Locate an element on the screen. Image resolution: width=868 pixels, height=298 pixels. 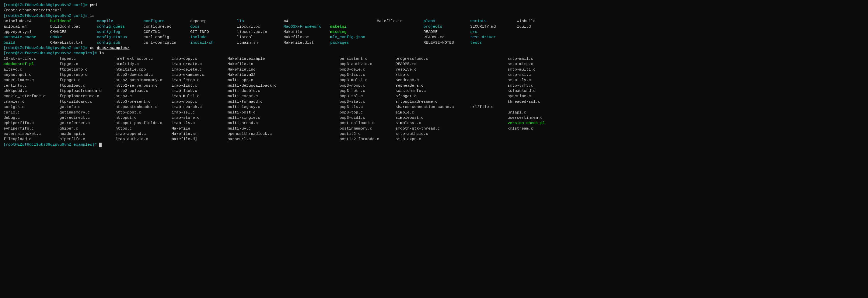
terminal-cursor is located at coordinates (100, 145).